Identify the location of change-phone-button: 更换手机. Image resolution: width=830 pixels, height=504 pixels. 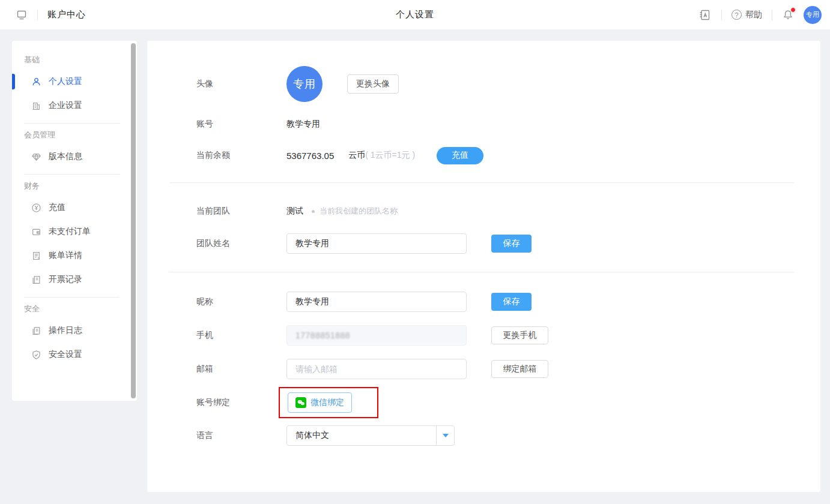
(520, 335).